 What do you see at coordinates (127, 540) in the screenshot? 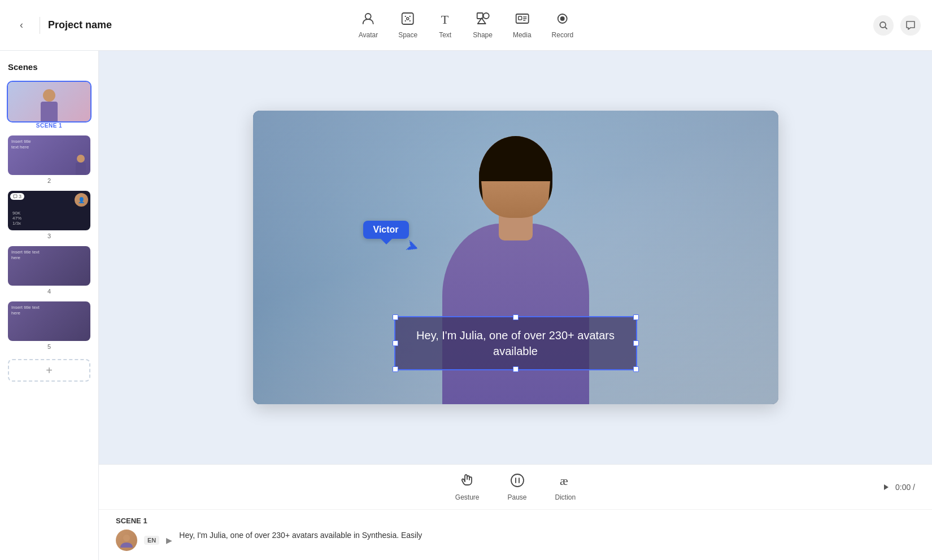
I see `script-avatar` at bounding box center [127, 540].